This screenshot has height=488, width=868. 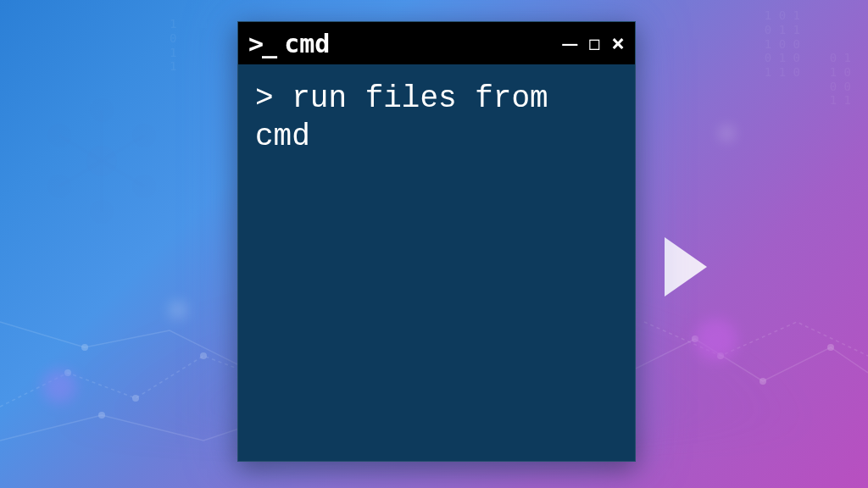 I want to click on terminal-content: > run files from cmd, so click(x=437, y=118).